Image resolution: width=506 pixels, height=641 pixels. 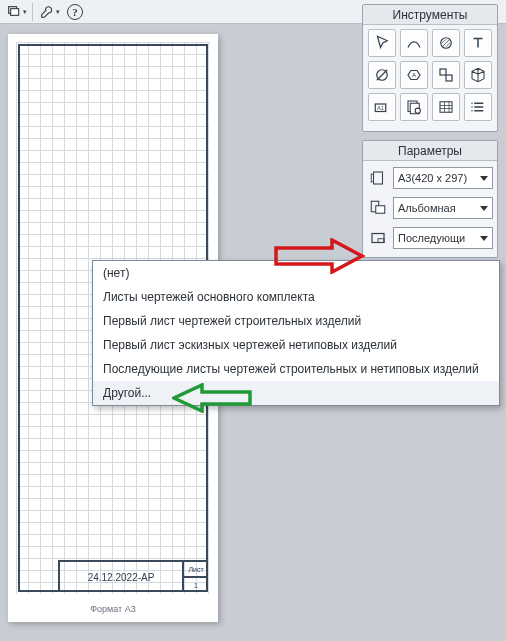 What do you see at coordinates (320, 256) in the screenshot?
I see `red-arrow-annotation` at bounding box center [320, 256].